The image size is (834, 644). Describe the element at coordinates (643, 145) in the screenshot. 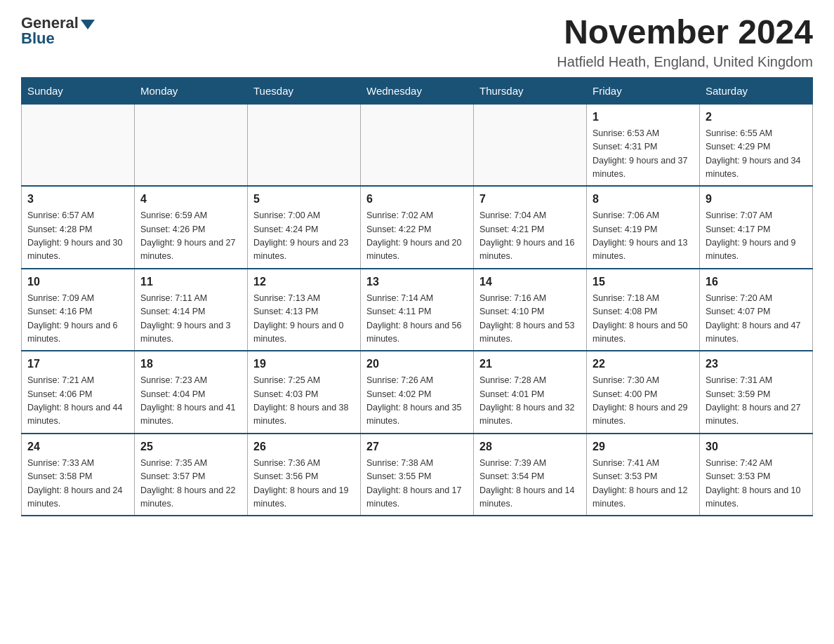

I see `calendar-cell: 1Sunrise: 6:53 AM Sunset: 4:31 PM Daylig…` at that location.